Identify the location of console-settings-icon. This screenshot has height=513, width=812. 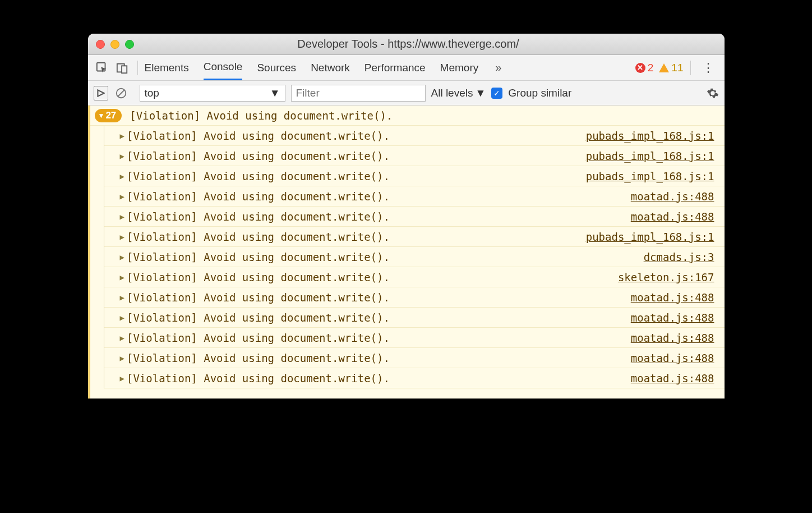
(713, 93).